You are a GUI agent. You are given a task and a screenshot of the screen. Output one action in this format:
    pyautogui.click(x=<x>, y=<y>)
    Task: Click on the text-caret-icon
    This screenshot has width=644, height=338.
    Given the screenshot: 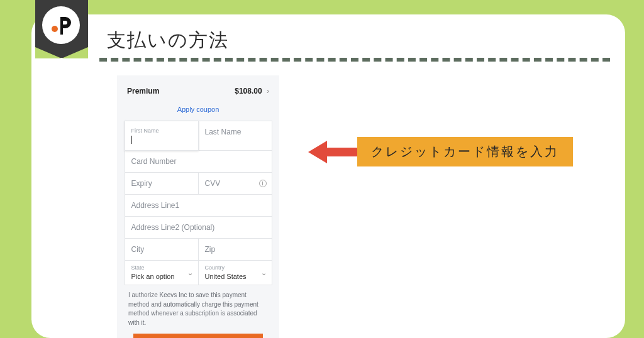 What is the action you would take?
    pyautogui.click(x=132, y=139)
    